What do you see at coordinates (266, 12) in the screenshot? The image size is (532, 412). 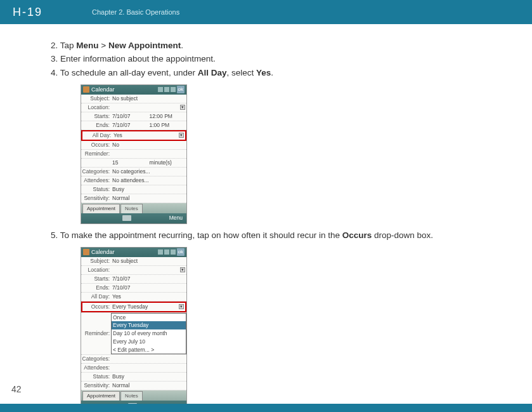 I see `header-bar: H-19 Chapter 2. Basic Operations` at bounding box center [266, 12].